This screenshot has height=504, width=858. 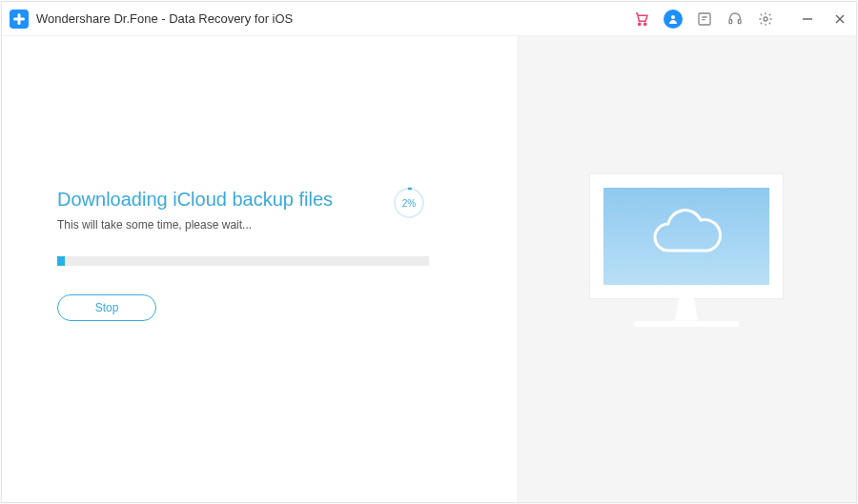 I want to click on app-title: Wondershare Dr.Fone - Data Recovery for …, so click(x=164, y=19).